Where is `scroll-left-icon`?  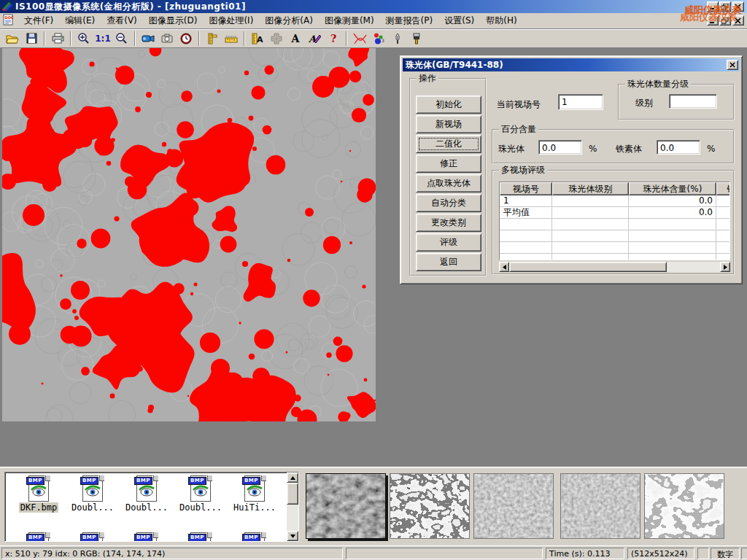
scroll-left-icon is located at coordinates (504, 267).